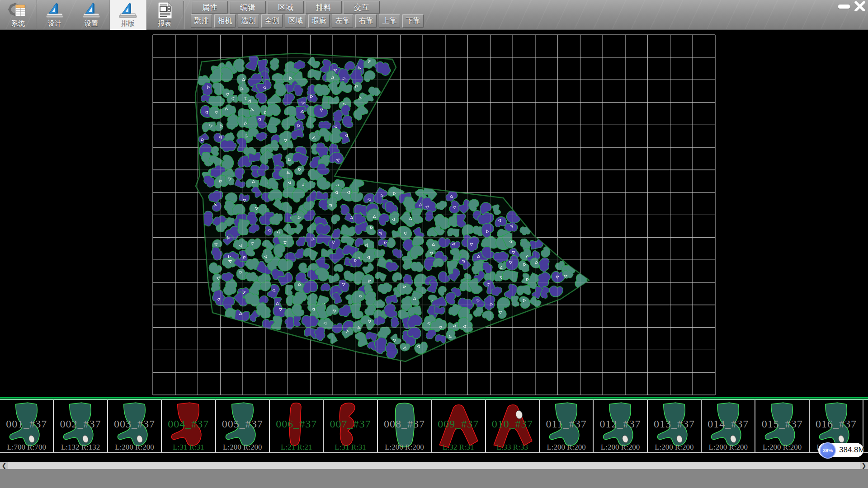 The image size is (868, 488). What do you see at coordinates (243, 426) in the screenshot?
I see `piece-thumbnail-5: 005_#37L:200 R:200` at bounding box center [243, 426].